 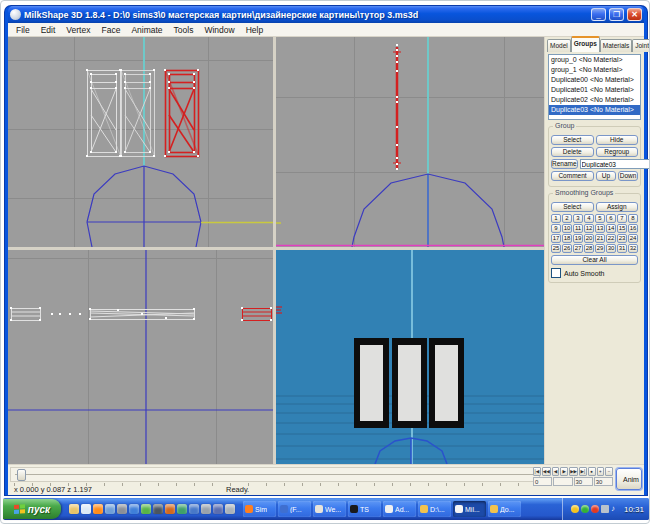 What do you see at coordinates (260, 509) in the screenshot?
I see `taskbar-task-button: Sim` at bounding box center [260, 509].